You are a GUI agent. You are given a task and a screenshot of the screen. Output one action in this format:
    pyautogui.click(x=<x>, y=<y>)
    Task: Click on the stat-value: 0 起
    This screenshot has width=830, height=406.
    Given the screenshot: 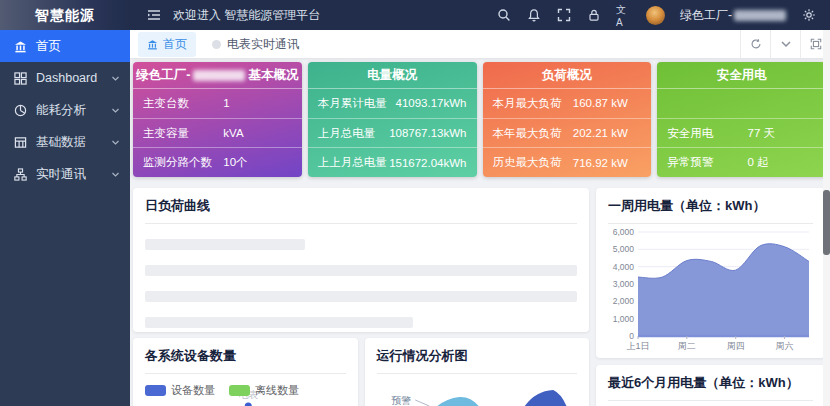 What is the action you would take?
    pyautogui.click(x=758, y=162)
    